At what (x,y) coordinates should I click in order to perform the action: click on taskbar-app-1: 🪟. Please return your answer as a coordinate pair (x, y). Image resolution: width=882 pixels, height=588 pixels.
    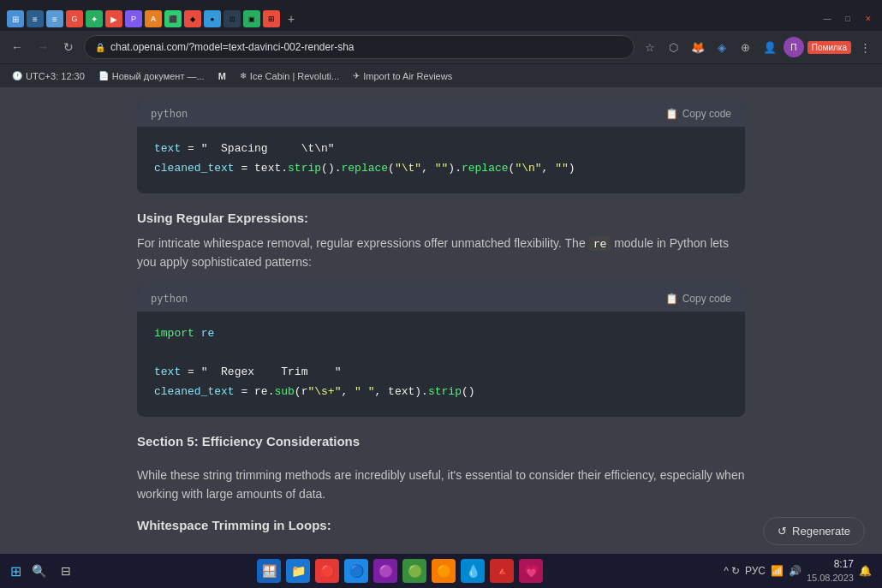
    Looking at the image, I should click on (269, 571).